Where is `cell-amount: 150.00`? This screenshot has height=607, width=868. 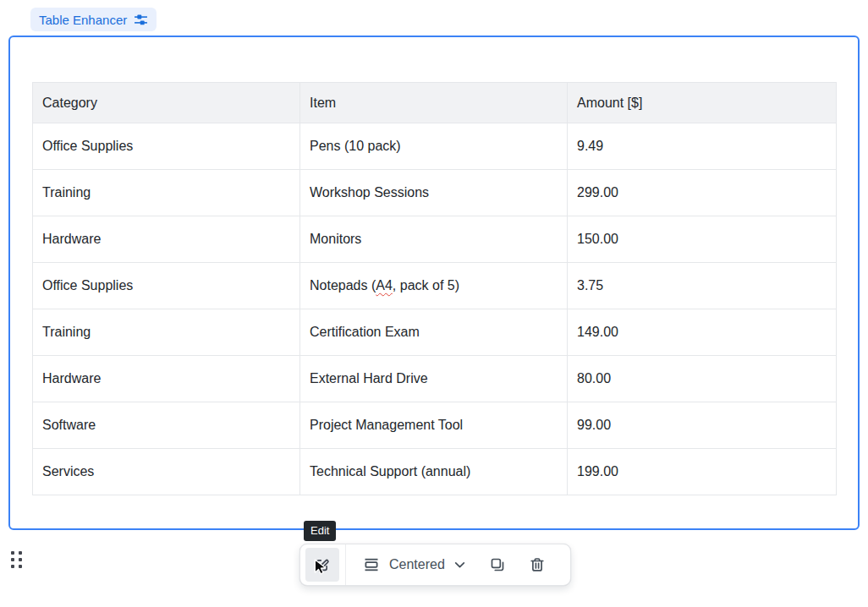 cell-amount: 150.00 is located at coordinates (702, 240).